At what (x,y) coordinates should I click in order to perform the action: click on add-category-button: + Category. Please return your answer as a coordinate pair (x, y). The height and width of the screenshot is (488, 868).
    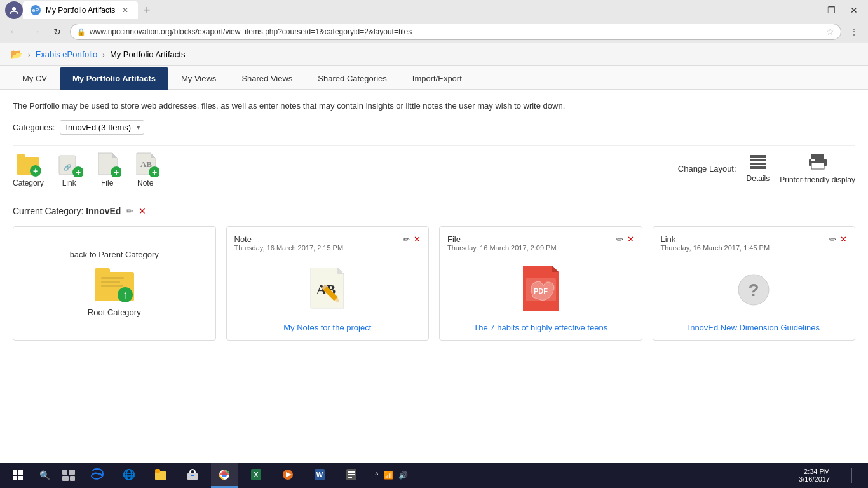
    Looking at the image, I should click on (28, 169).